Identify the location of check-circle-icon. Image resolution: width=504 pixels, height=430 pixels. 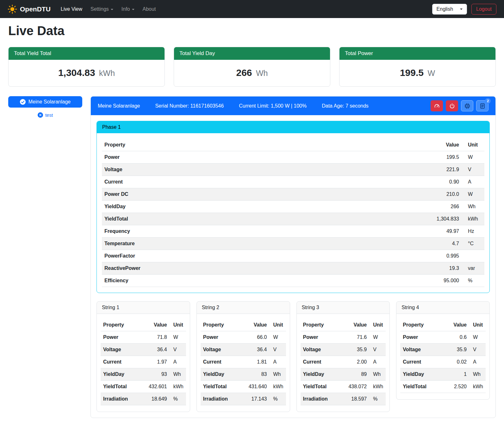
(23, 102).